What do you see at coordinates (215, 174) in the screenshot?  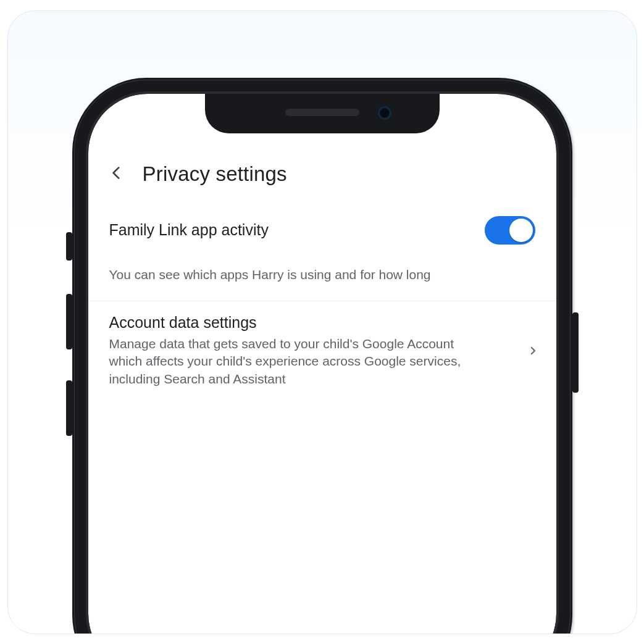 I see `page-title: Privacy settings` at bounding box center [215, 174].